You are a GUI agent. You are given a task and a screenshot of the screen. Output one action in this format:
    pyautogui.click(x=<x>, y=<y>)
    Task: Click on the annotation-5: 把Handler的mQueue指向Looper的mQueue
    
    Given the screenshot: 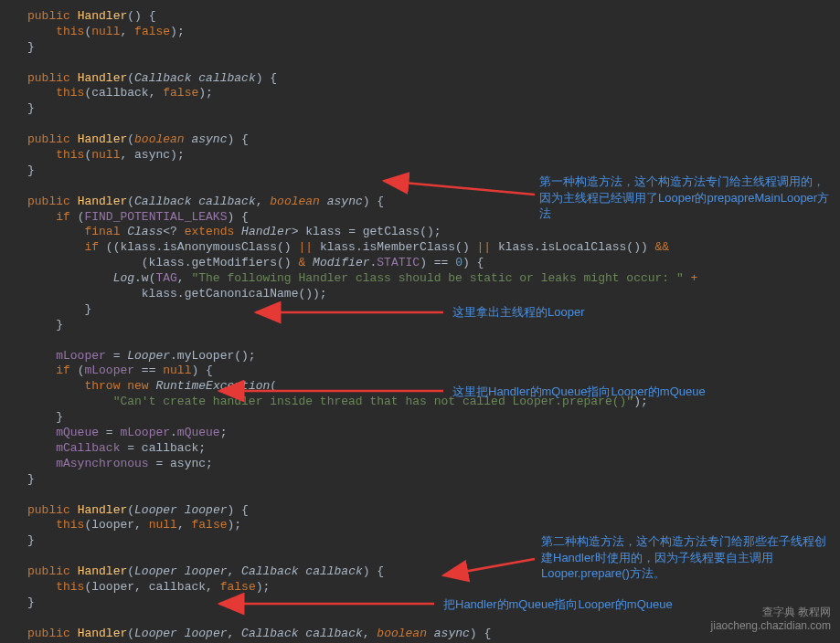 What is the action you would take?
    pyautogui.click(x=558, y=605)
    